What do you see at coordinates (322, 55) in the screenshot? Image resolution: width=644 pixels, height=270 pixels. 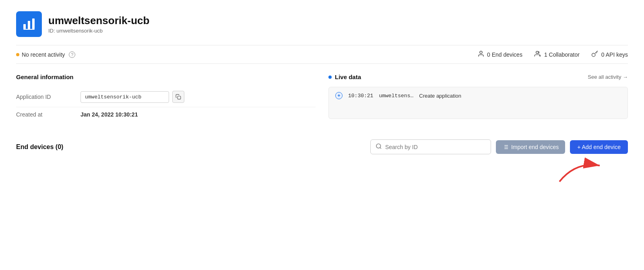 I see `activity-bar: No recent activity ? 0 End devices` at bounding box center [322, 55].